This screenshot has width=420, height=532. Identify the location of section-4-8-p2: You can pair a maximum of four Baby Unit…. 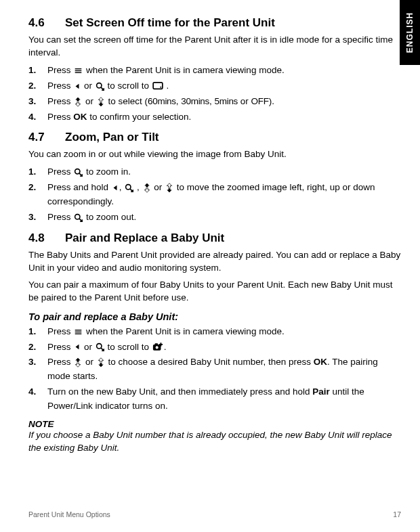
(215, 292).